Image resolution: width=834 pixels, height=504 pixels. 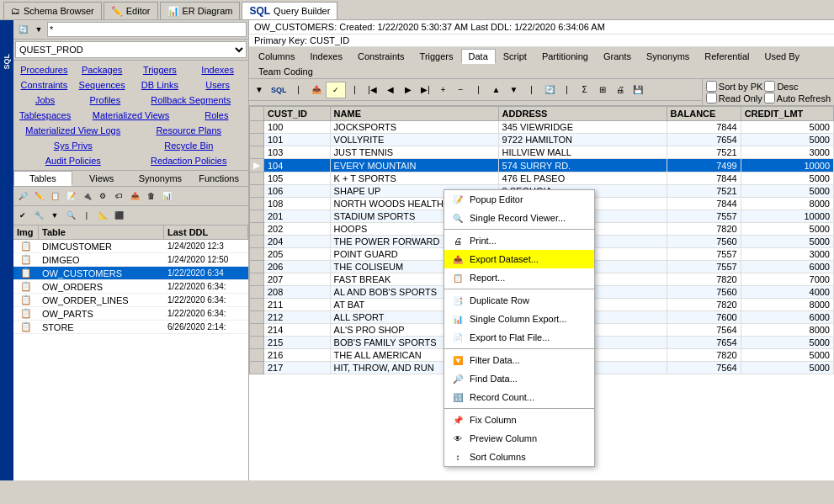 What do you see at coordinates (217, 115) in the screenshot?
I see `nav-roles: Roles` at bounding box center [217, 115].